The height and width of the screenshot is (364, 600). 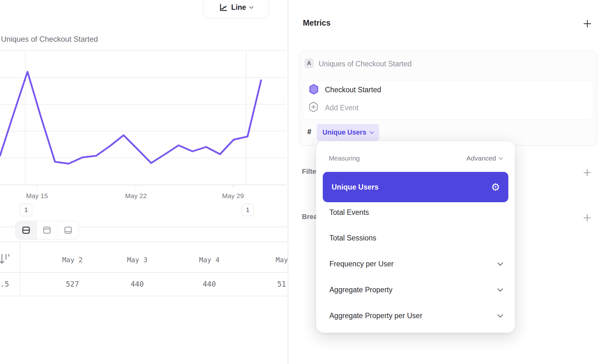 What do you see at coordinates (416, 264) in the screenshot?
I see `menu-item-frequency-per-user: Frequency per User` at bounding box center [416, 264].